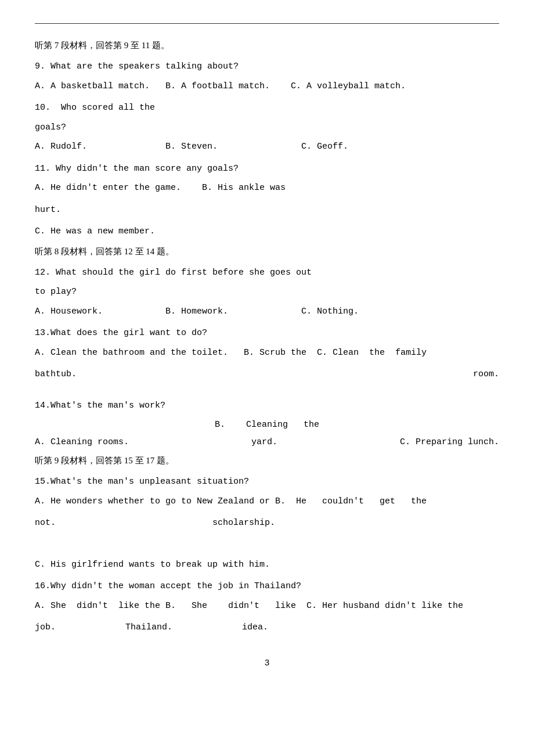 The height and width of the screenshot is (756, 534). I want to click on q10-text: 10. Who scored all the, so click(267, 108).